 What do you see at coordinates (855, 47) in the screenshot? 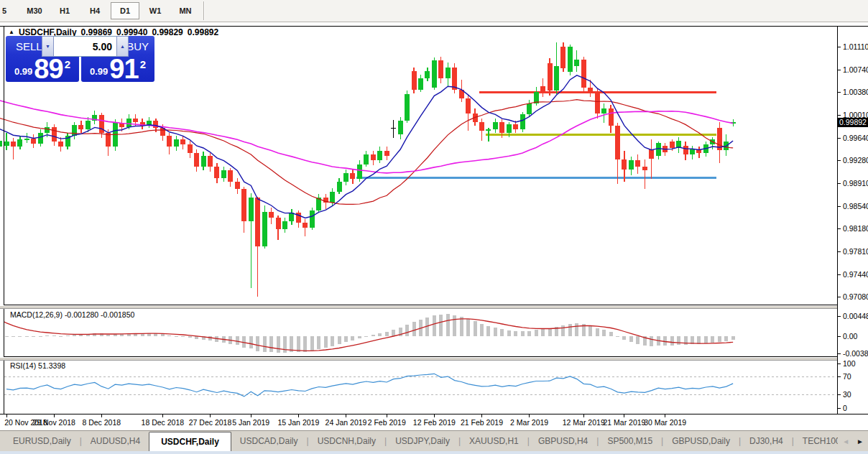
I see `svg-text: 1.01110` at bounding box center [855, 47].